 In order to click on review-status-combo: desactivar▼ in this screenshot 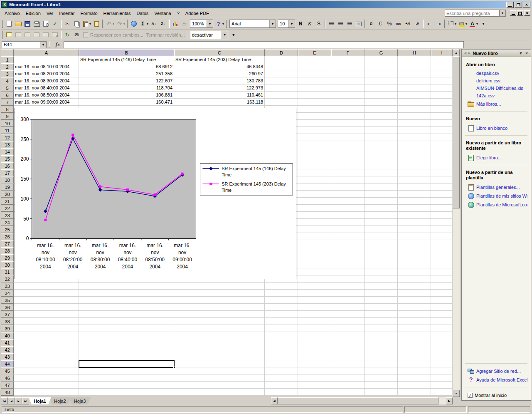, I will do `click(209, 35)`.